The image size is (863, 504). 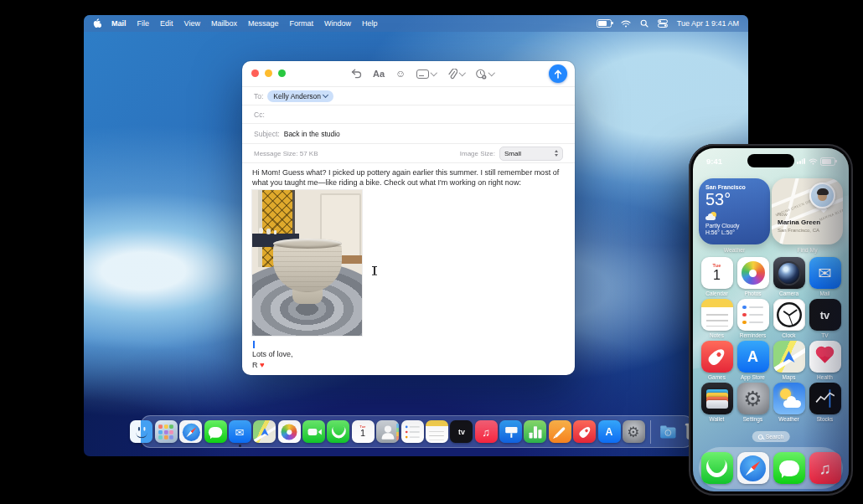 What do you see at coordinates (166, 432) in the screenshot?
I see `launchpad-icon` at bounding box center [166, 432].